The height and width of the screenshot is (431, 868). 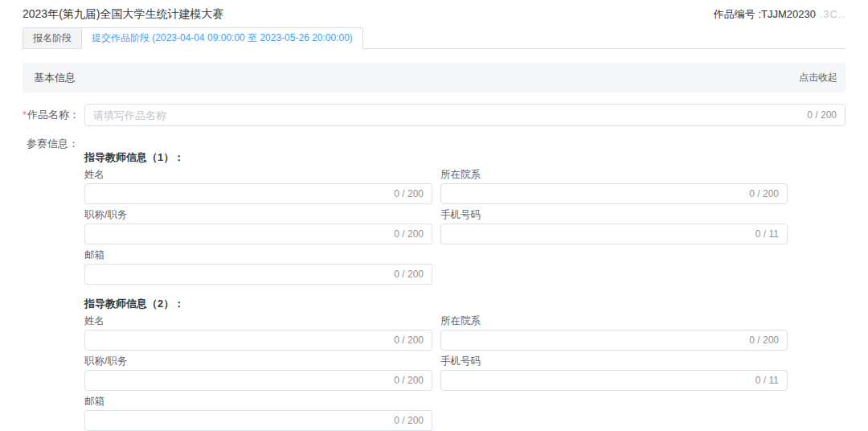 I want to click on work-name-label: *作品名称：, so click(x=51, y=115).